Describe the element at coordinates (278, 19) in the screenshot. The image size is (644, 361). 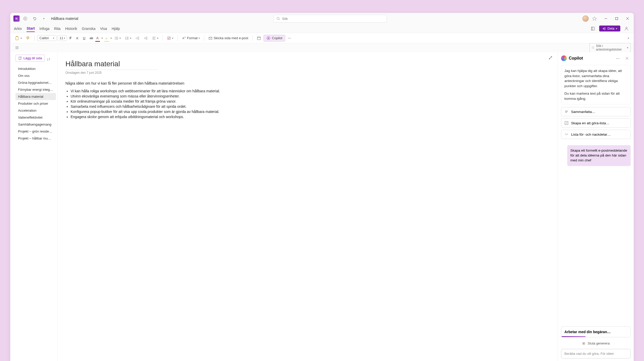
I see `search-icon` at that location.